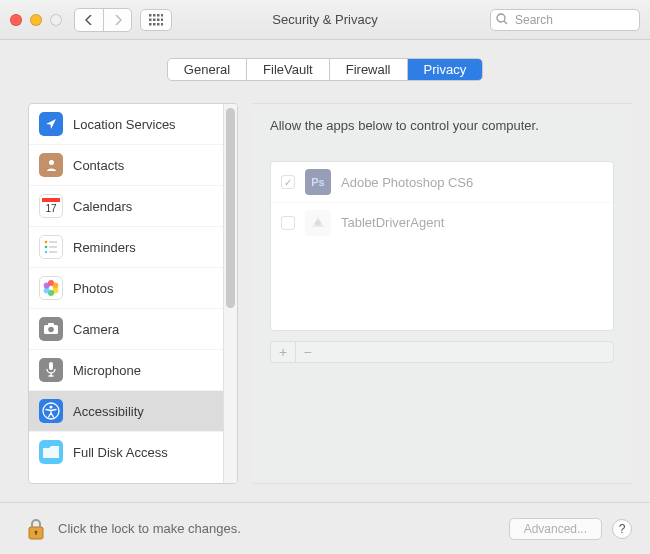 The image size is (650, 554). I want to click on folder-icon, so click(51, 452).